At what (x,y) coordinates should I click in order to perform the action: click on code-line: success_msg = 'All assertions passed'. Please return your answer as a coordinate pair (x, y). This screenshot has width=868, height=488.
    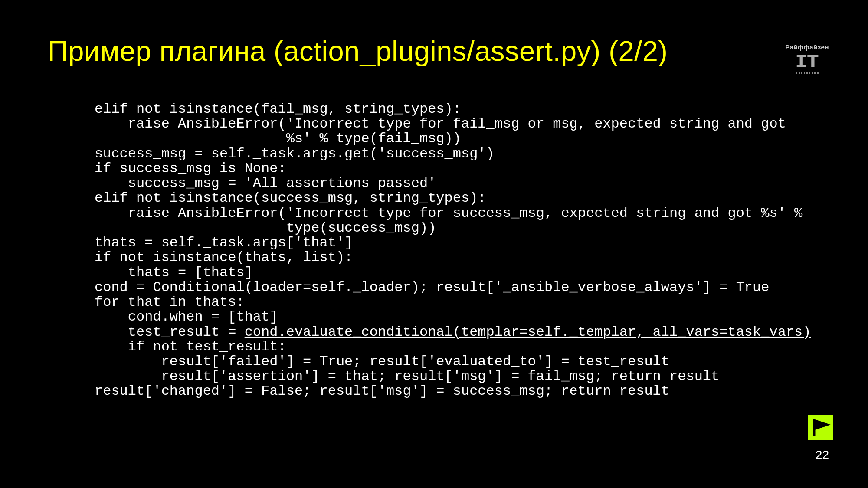
    Looking at the image, I should click on (265, 183).